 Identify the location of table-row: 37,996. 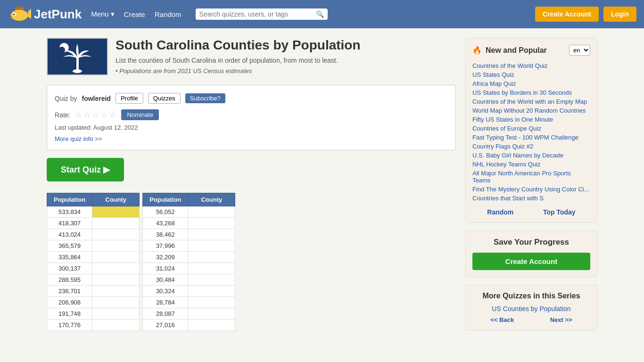
(189, 246).